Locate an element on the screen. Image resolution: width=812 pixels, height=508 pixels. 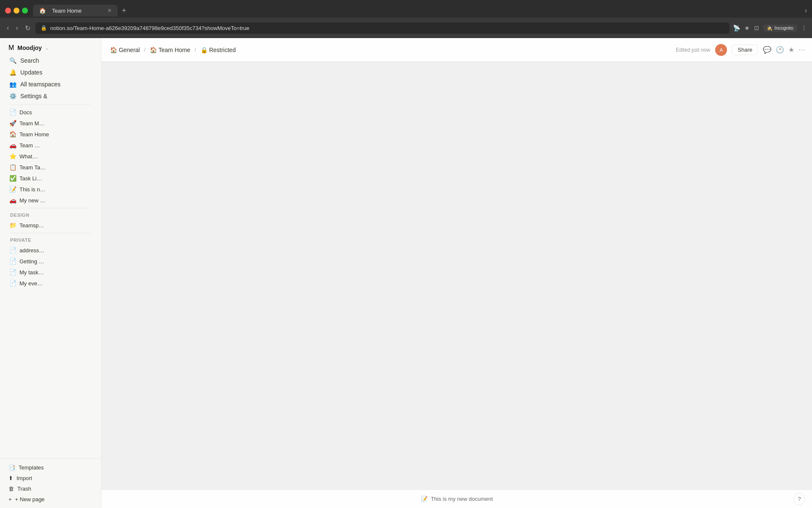
forward-btn: › is located at coordinates (17, 28).